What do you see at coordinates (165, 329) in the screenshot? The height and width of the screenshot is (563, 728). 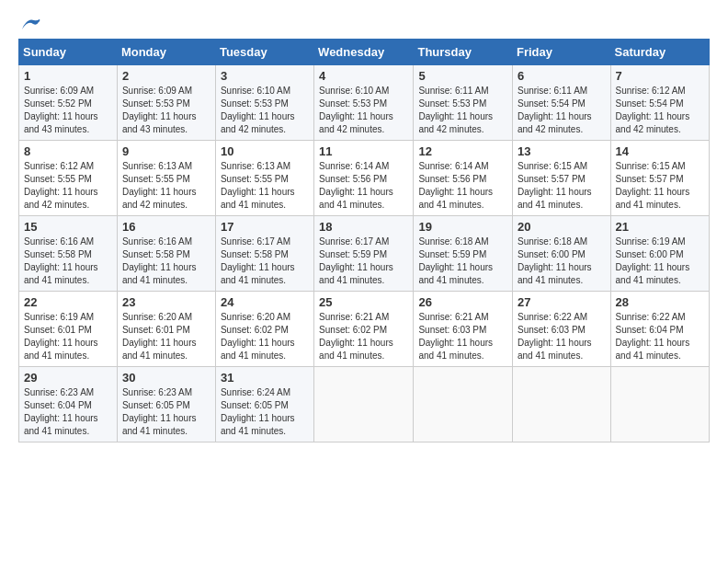 I see `calendar-cell: 23 Sunrise: 6:20 AMSunset: 6:01 PMDaylig…` at bounding box center [165, 329].